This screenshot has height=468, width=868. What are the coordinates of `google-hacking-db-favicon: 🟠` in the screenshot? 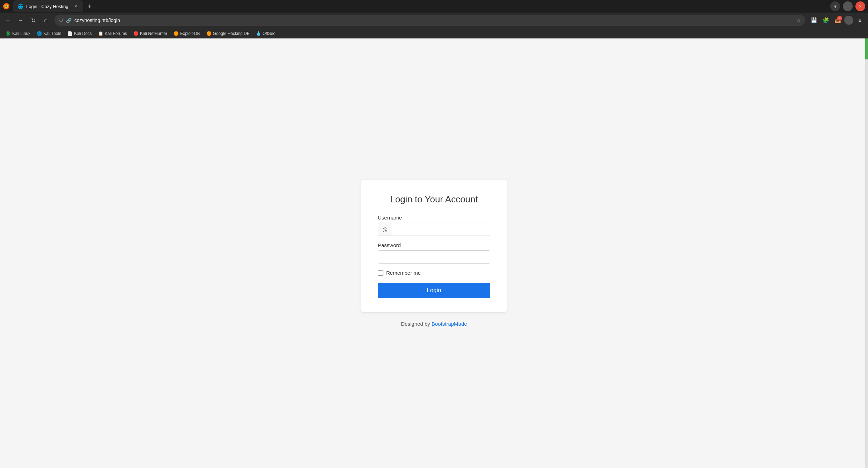 It's located at (209, 34).